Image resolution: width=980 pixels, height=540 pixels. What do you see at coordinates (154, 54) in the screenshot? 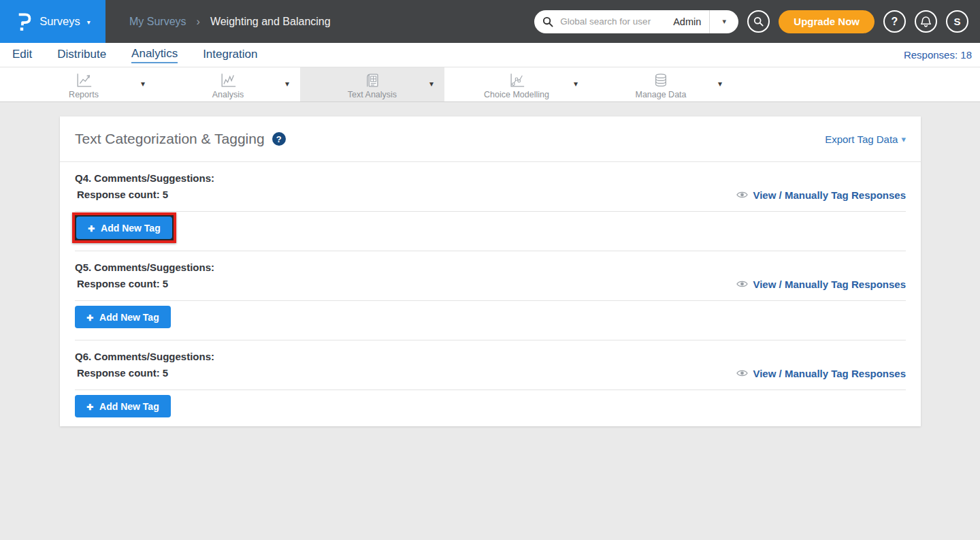
I see `tab-analytics: Analytics` at bounding box center [154, 54].